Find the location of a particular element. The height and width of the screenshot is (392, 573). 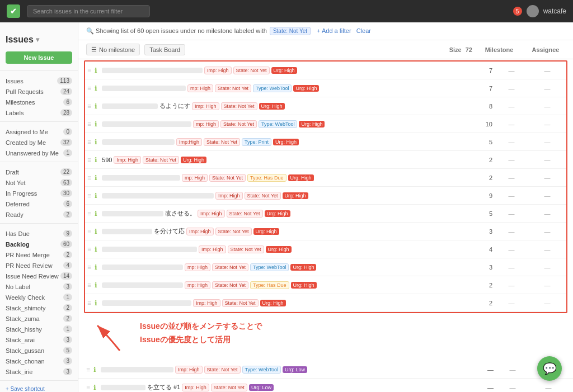

search-input is located at coordinates (88, 11).